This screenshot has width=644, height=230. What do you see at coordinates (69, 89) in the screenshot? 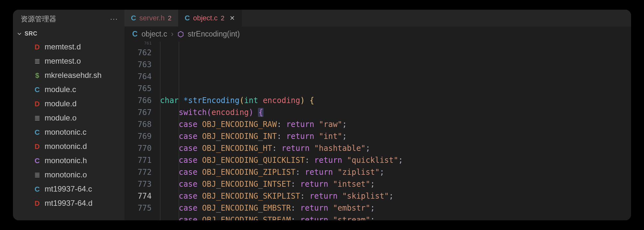
I see `file-item: Cmodule.c` at bounding box center [69, 89].